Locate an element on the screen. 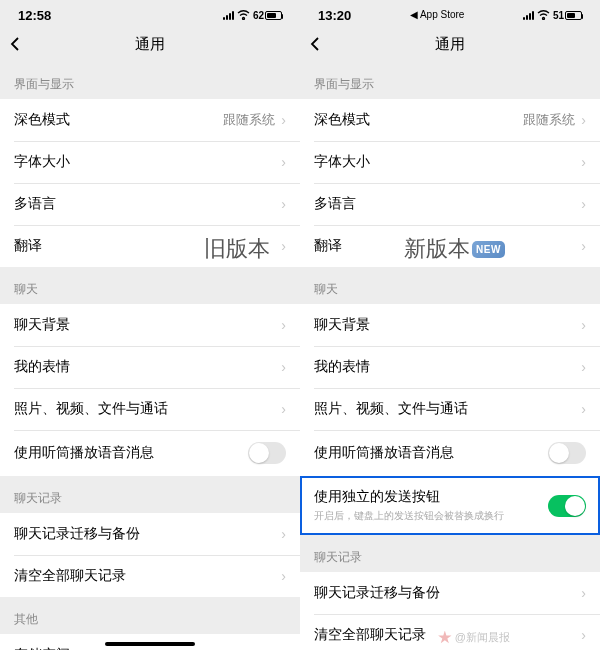 Image resolution: width=600 pixels, height=650 pixels. battery-icon: 62 is located at coordinates (268, 16).